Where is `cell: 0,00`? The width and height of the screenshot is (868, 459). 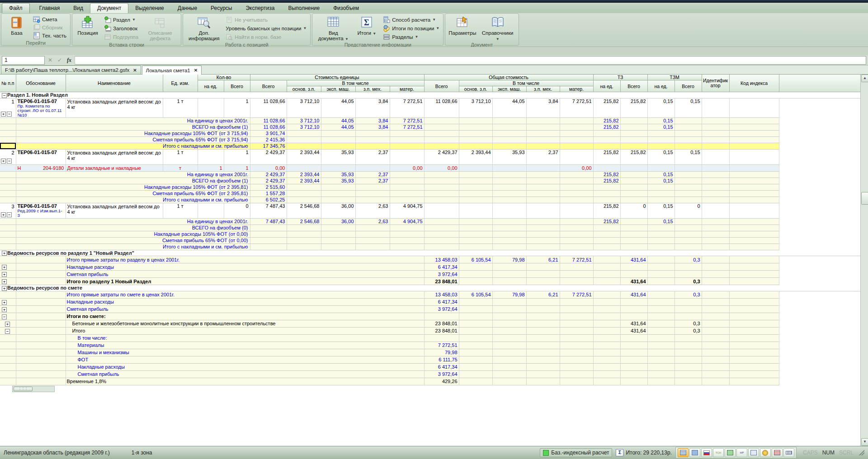 cell: 0,00 is located at coordinates (441, 168).